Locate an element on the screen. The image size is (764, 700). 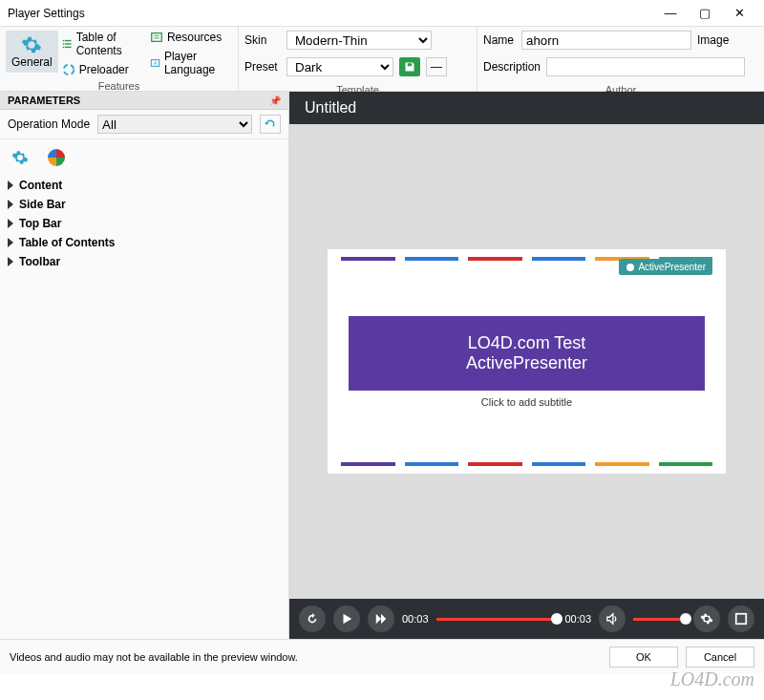
forward-icon is located at coordinates (381, 619).